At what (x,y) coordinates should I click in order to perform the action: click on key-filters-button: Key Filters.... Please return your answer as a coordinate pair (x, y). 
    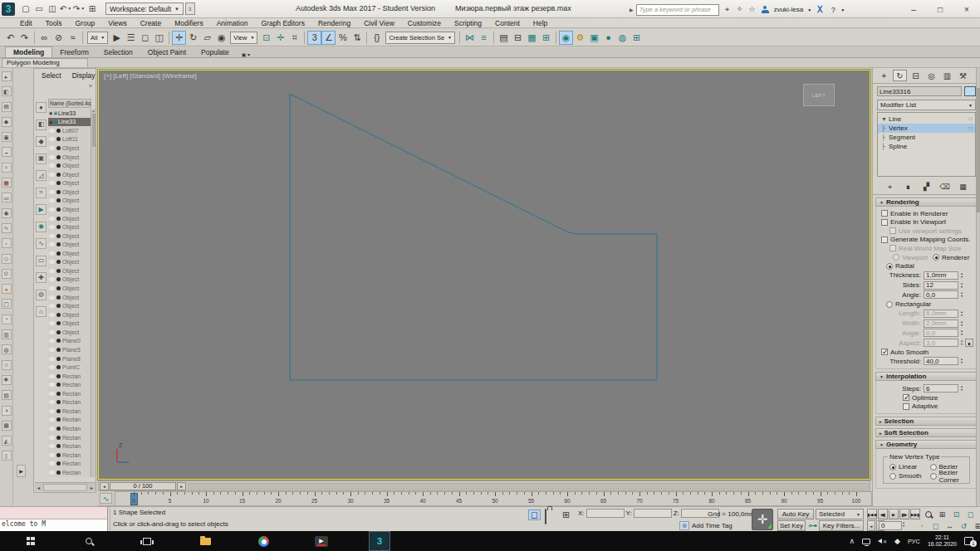
    Looking at the image, I should click on (841, 526).